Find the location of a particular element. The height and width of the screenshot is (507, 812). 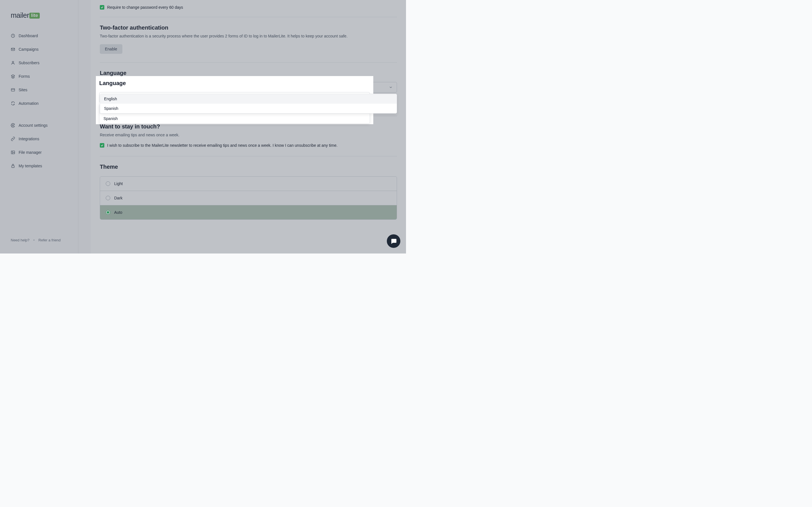

sidebar-item-campaigns: Campaigns is located at coordinates (39, 49).